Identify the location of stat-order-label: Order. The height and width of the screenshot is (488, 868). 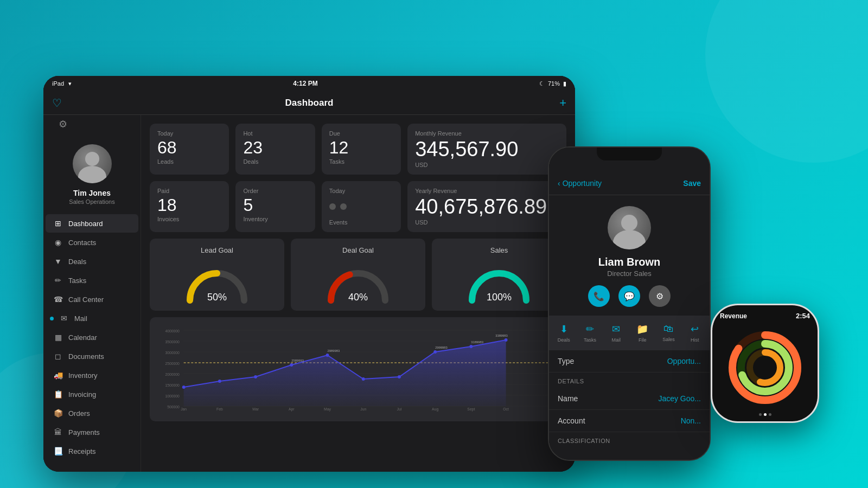
(275, 191).